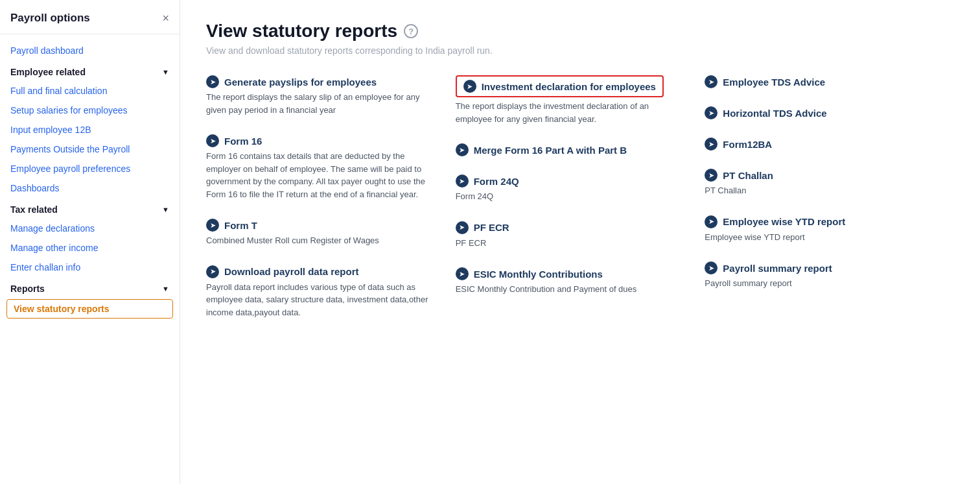 The width and height of the screenshot is (980, 484). What do you see at coordinates (166, 18) in the screenshot?
I see `close-icon: ×` at bounding box center [166, 18].